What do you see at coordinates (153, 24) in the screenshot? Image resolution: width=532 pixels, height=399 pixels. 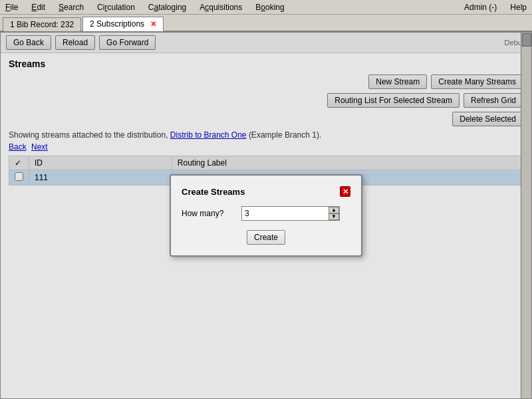 I see `tab-close-button: ✕` at bounding box center [153, 24].